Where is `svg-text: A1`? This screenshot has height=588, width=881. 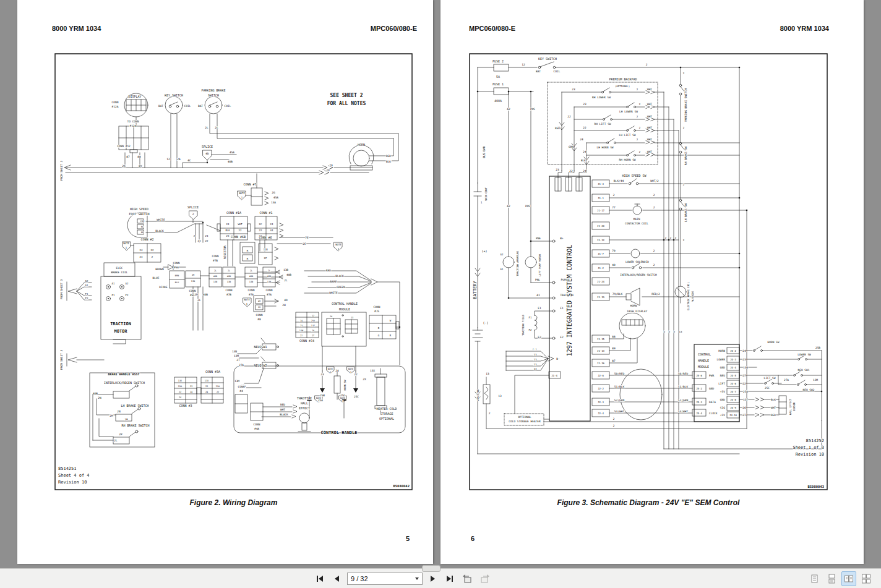 svg-text: A1 is located at coordinates (538, 296).